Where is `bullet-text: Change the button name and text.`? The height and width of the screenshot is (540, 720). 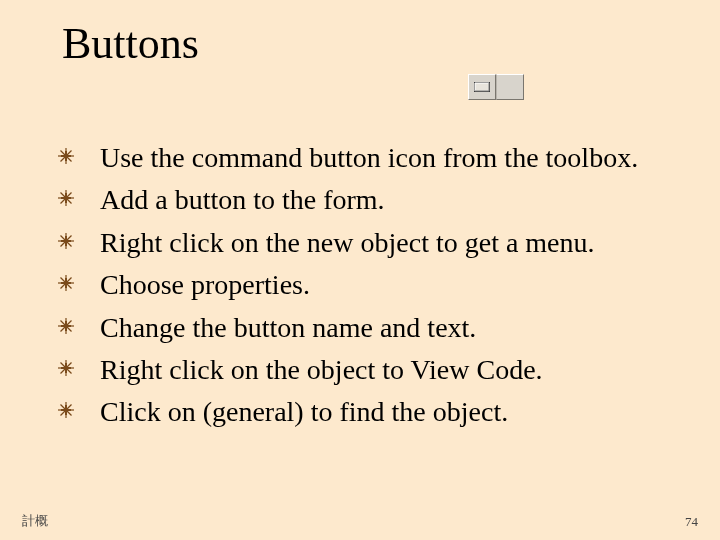 bullet-text: Change the button name and text. is located at coordinates (288, 328).